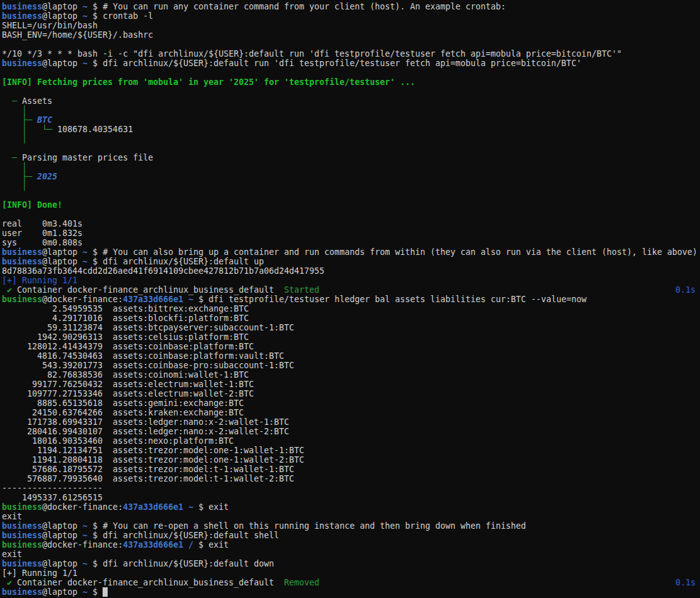  Describe the element at coordinates (32, 205) in the screenshot. I see `terminal-text: [INFO] Done!` at that location.